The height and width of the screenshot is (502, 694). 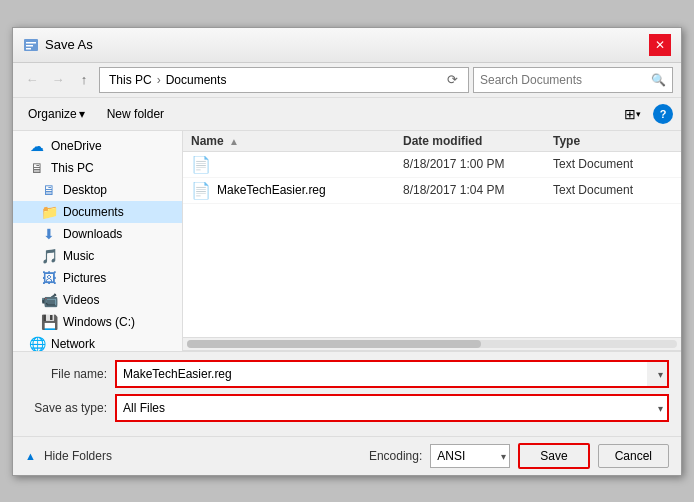 I want to click on col-header-date: Date modified, so click(x=478, y=141).